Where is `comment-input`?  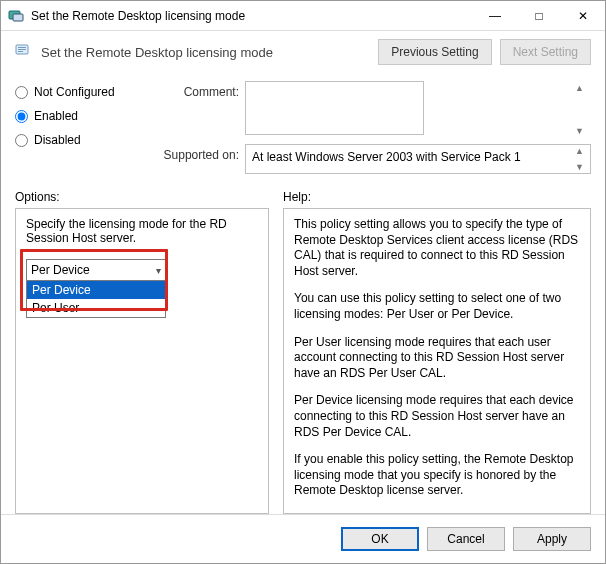 comment-input is located at coordinates (334, 108).